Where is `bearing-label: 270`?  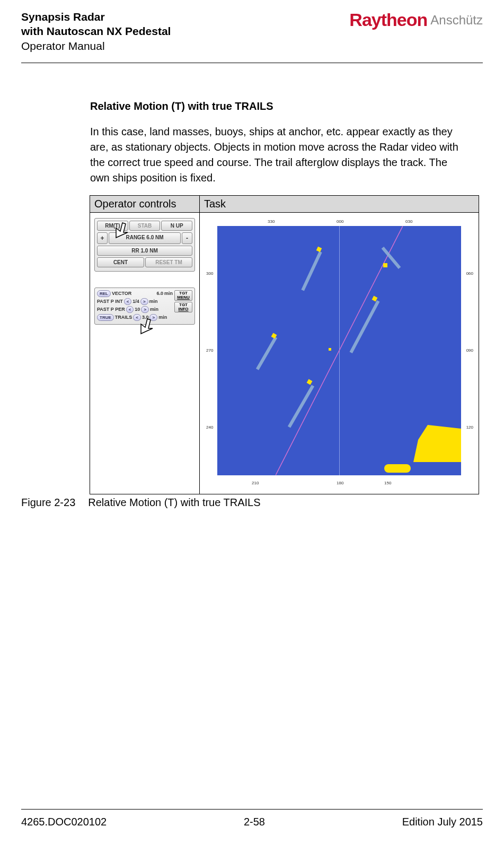 bearing-label: 270 is located at coordinates (210, 350).